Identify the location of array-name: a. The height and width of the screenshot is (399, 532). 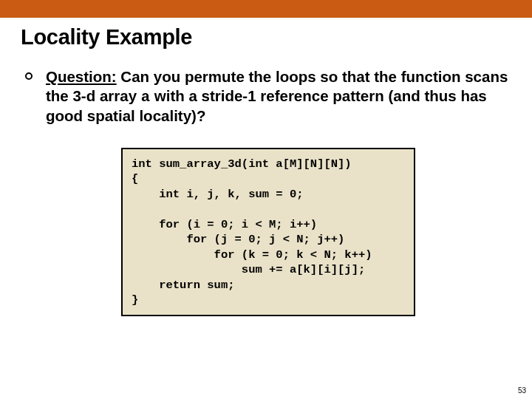
(146, 98).